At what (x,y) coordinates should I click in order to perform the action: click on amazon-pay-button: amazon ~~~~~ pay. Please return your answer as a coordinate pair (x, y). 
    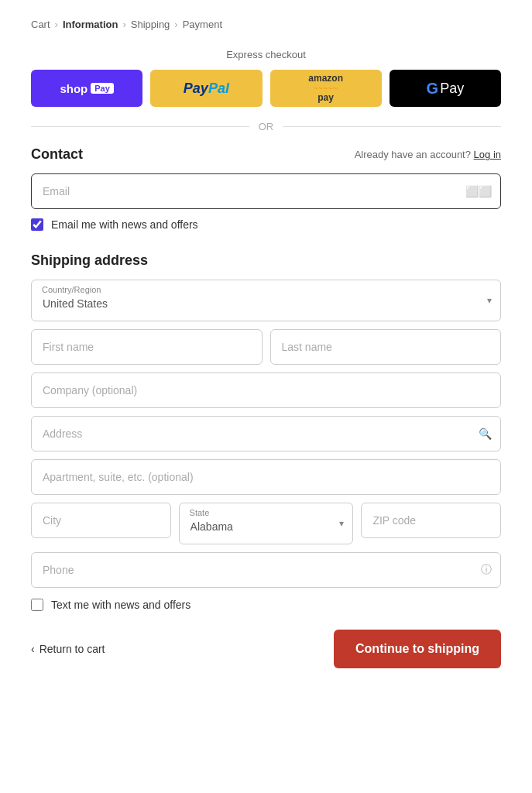
    Looking at the image, I should click on (326, 88).